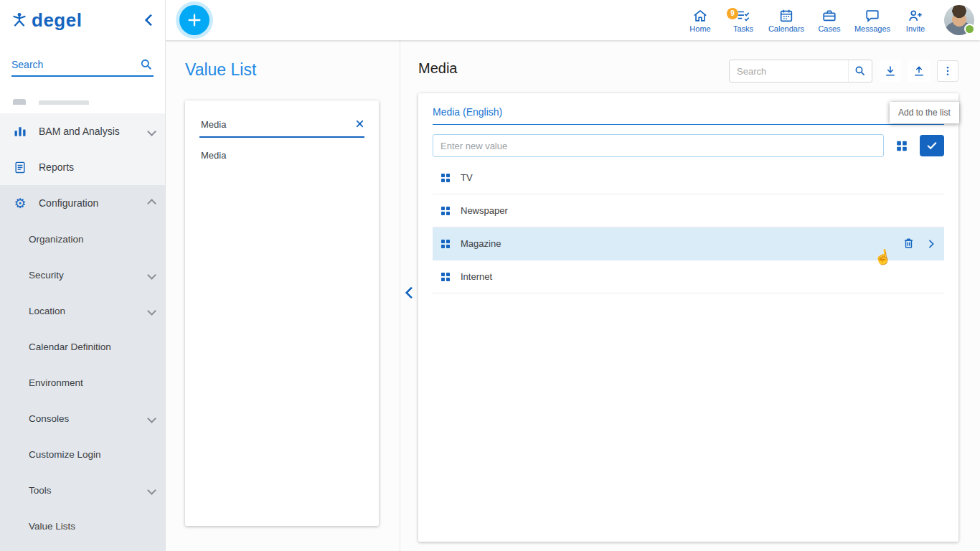 This screenshot has width=980, height=551. What do you see at coordinates (970, 29) in the screenshot?
I see `online-status-dot` at bounding box center [970, 29].